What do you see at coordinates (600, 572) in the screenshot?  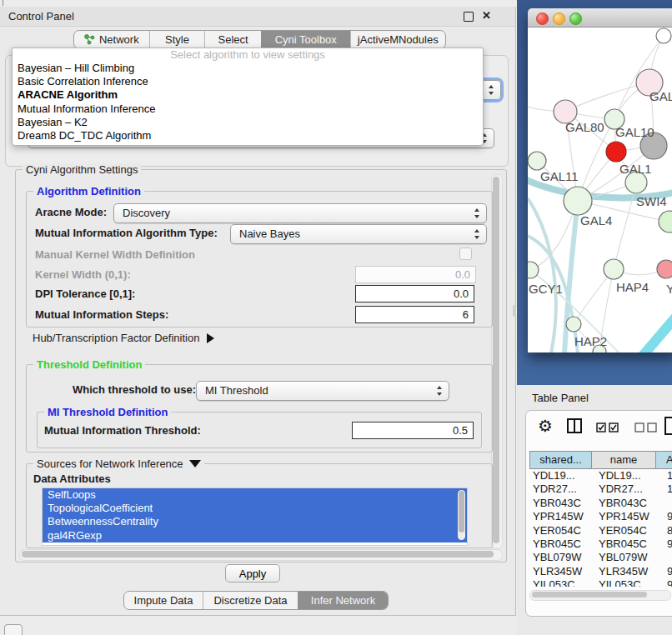 I see `table-row: YLR345WYLR345W9.` at bounding box center [600, 572].